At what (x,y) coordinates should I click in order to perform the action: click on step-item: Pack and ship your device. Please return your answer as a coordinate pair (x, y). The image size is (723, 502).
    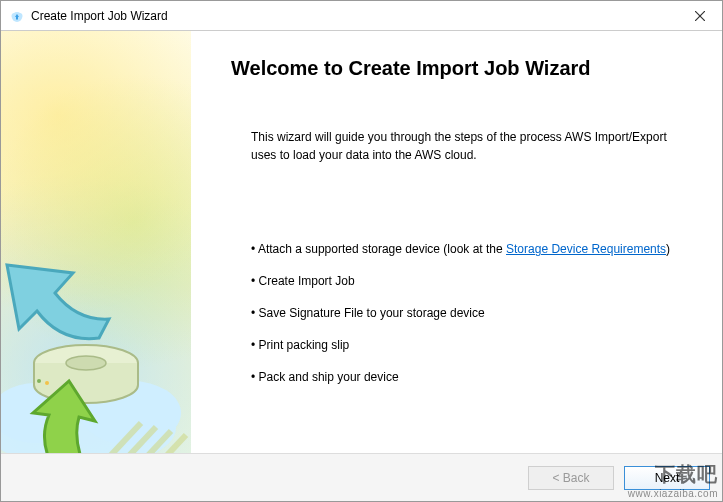
    Looking at the image, I should click on (466, 377).